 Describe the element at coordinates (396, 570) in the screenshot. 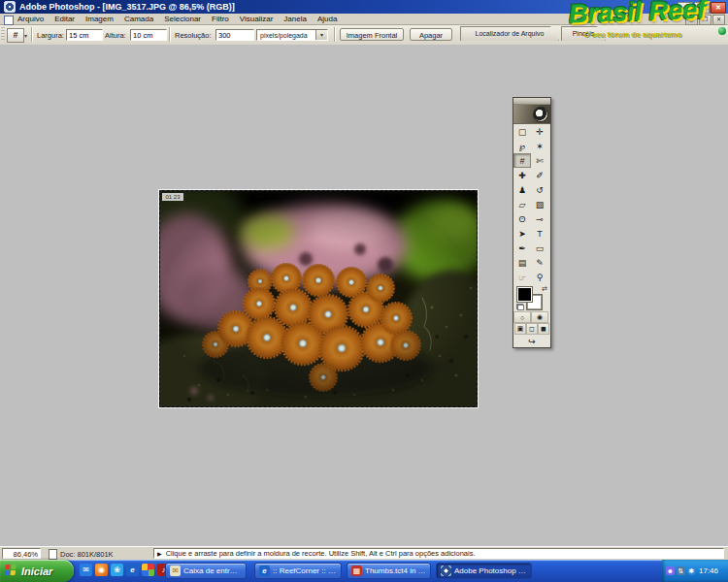

I see `task-label: Thumbs.tct4 in Thumb...` at that location.